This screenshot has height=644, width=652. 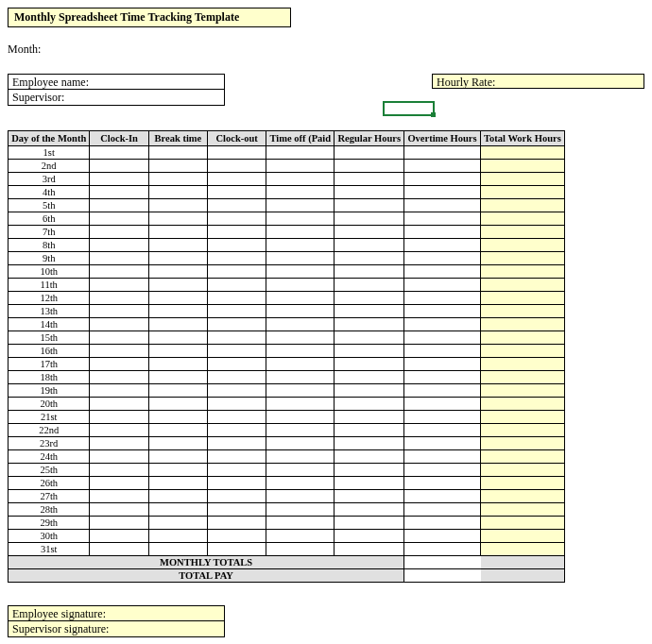 What do you see at coordinates (49, 431) in the screenshot?
I see `day-cell: 22nd` at bounding box center [49, 431].